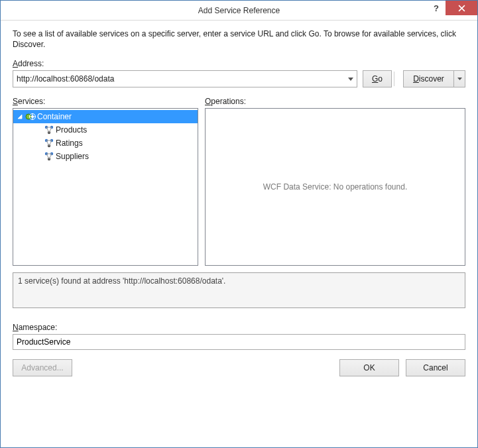 The image size is (478, 448). Describe the element at coordinates (185, 79) in the screenshot. I see `address-input` at that location.